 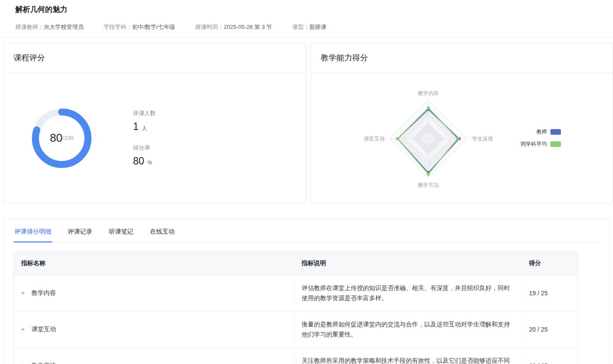 What do you see at coordinates (306, 10) in the screenshot?
I see `page-title: 解析几何的魅力` at bounding box center [306, 10].